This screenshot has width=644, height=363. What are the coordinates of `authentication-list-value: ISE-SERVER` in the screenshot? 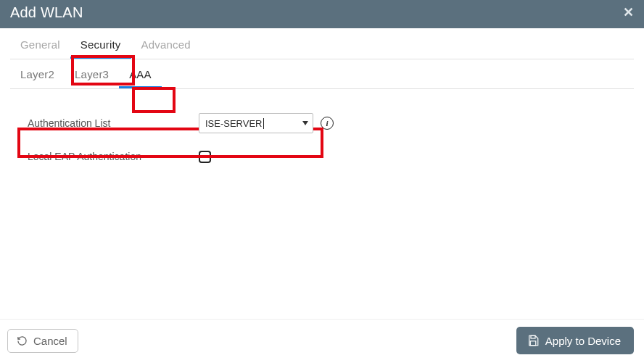 It's located at (234, 123).